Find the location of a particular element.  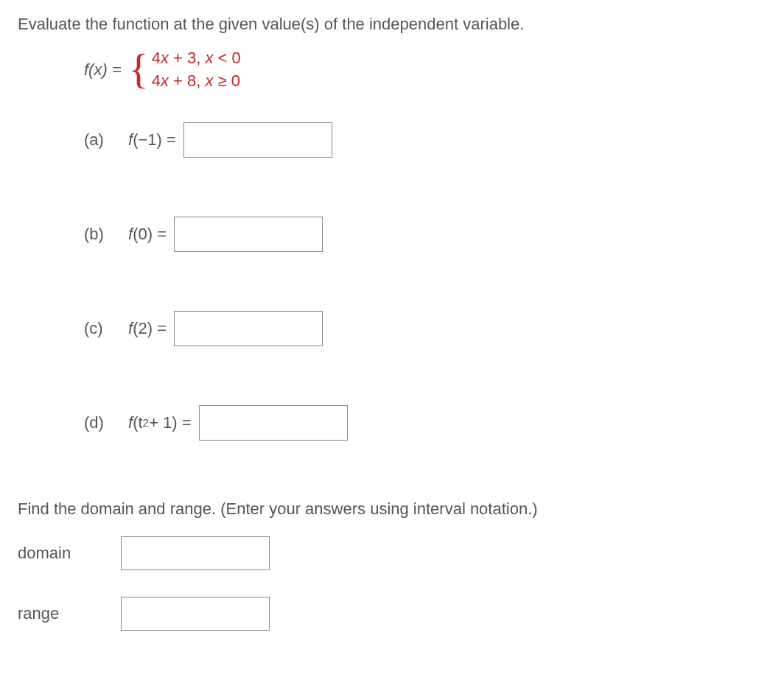

part-c-input is located at coordinates (248, 329).